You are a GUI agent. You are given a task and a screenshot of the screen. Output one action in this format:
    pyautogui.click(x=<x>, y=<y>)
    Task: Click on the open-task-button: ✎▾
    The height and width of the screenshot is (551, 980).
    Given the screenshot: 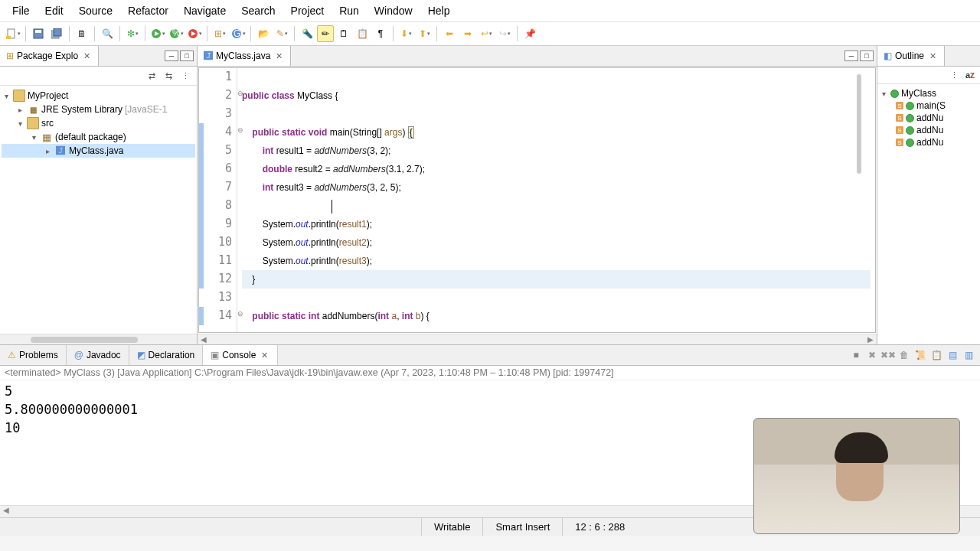 What is the action you would take?
    pyautogui.click(x=282, y=34)
    